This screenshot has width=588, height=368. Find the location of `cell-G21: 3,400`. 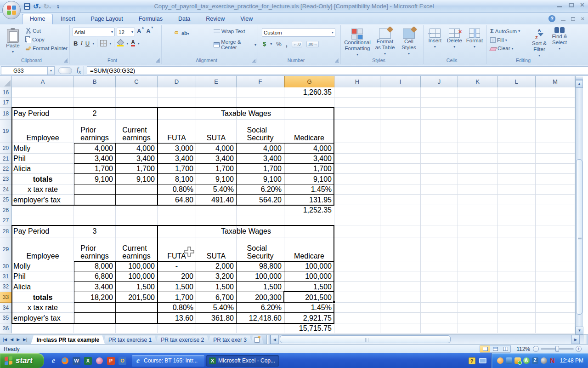

cell-G21: 3,400 is located at coordinates (310, 159).